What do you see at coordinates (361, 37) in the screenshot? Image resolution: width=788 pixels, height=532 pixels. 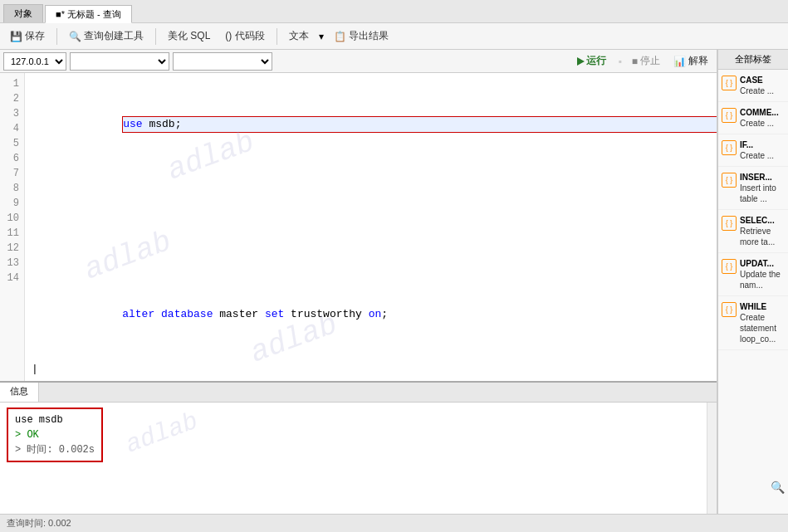 I see `export-button: 📋 导出结果` at bounding box center [361, 37].